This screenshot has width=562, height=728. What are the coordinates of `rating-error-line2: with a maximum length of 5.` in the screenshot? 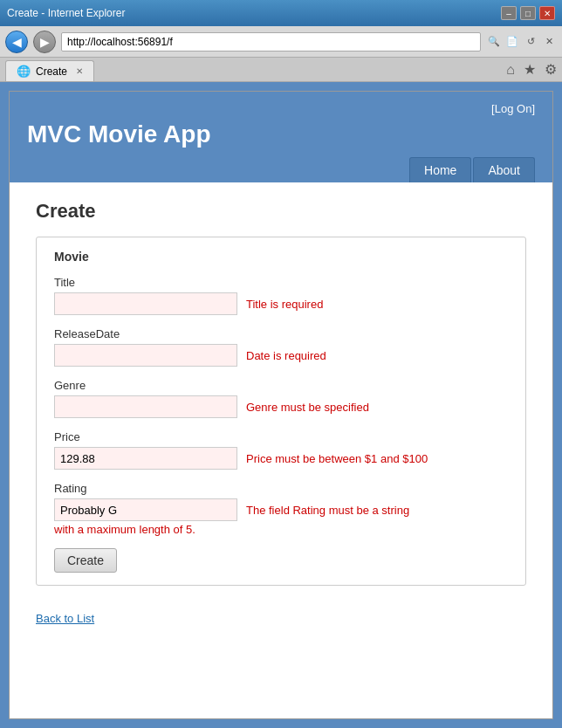 It's located at (281, 529).